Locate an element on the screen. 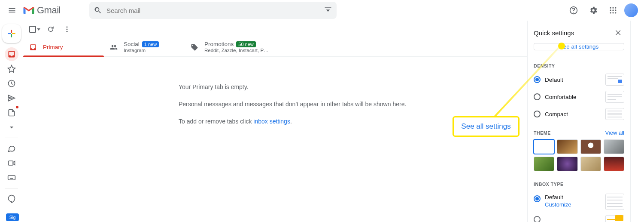  inbox-customize-link: Customize is located at coordinates (558, 205).